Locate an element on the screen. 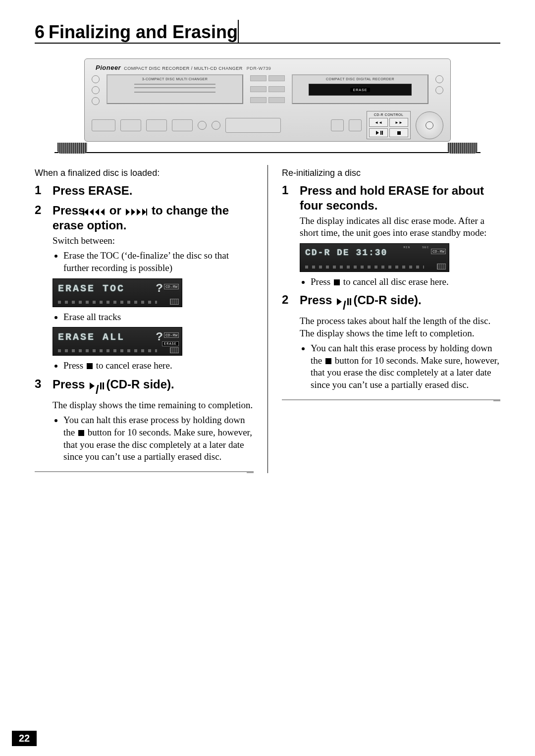 This screenshot has height=756, width=535. device-control-row: CD-R CONTROL ◄◄ ►► is located at coordinates (268, 125).